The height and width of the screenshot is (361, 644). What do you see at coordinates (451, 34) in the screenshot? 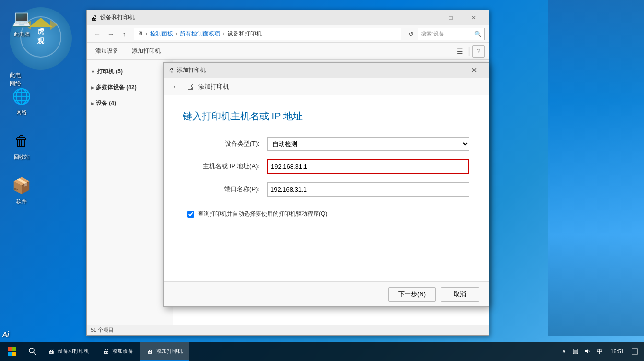
I see `search-box: 搜索"设备... 🔍` at bounding box center [451, 34].